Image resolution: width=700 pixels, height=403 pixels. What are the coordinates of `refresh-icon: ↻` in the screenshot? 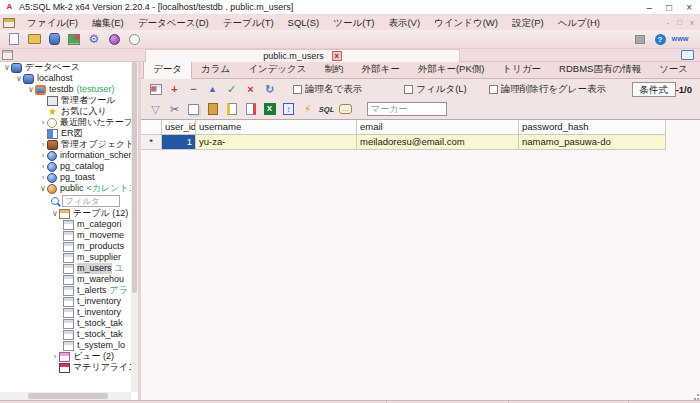 It's located at (270, 89).